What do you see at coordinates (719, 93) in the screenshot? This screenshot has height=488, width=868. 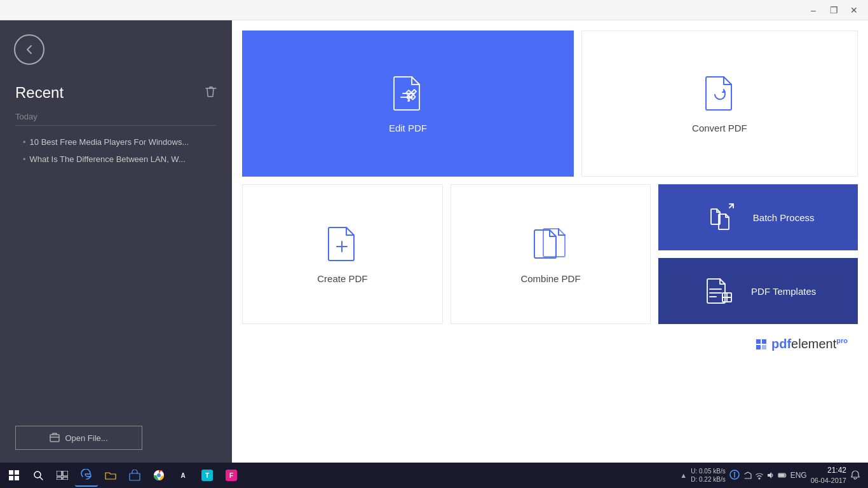 I see `convert-pdf-icon` at bounding box center [719, 93].